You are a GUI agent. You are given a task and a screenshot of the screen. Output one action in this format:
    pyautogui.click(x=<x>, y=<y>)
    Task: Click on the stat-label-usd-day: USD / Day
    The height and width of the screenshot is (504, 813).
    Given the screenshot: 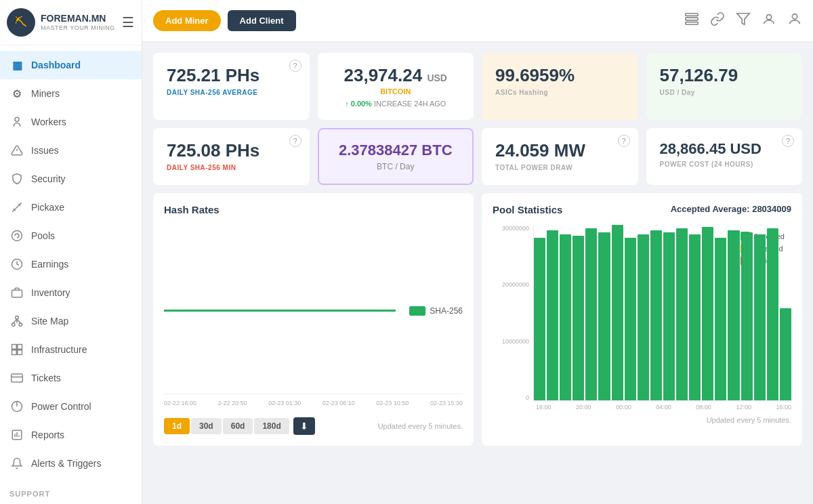 What is the action you would take?
    pyautogui.click(x=725, y=92)
    